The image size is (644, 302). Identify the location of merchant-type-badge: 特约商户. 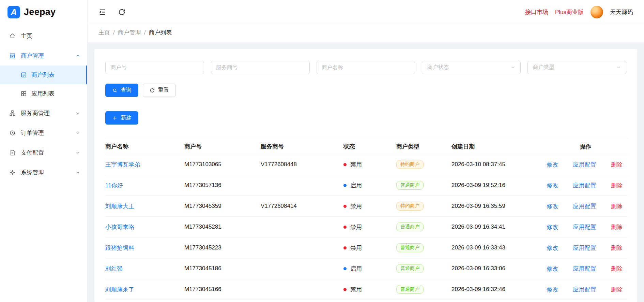
(410, 164).